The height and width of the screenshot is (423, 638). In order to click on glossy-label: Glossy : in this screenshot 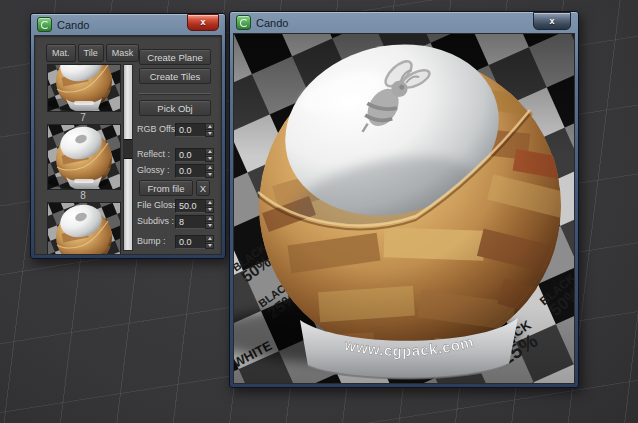, I will do `click(154, 170)`.